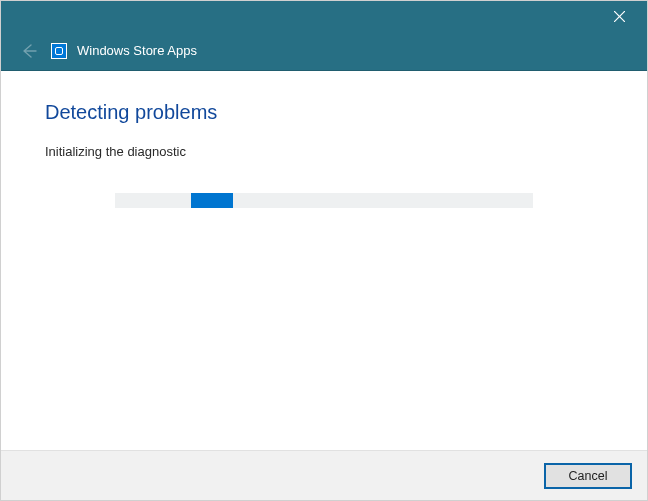 Image resolution: width=648 pixels, height=501 pixels. I want to click on footer-bar: Cancel, so click(324, 475).